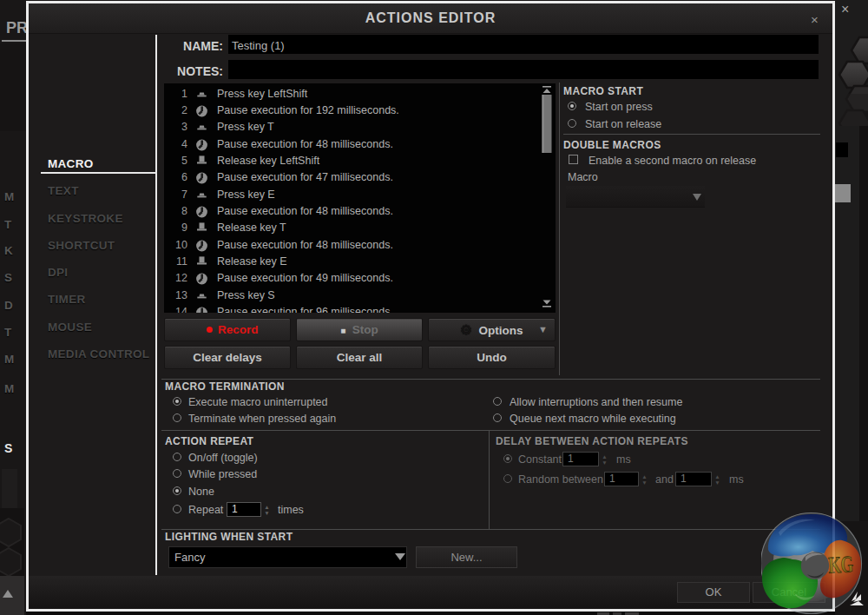  Describe the element at coordinates (840, 565) in the screenshot. I see `svg-text: KG` at that location.